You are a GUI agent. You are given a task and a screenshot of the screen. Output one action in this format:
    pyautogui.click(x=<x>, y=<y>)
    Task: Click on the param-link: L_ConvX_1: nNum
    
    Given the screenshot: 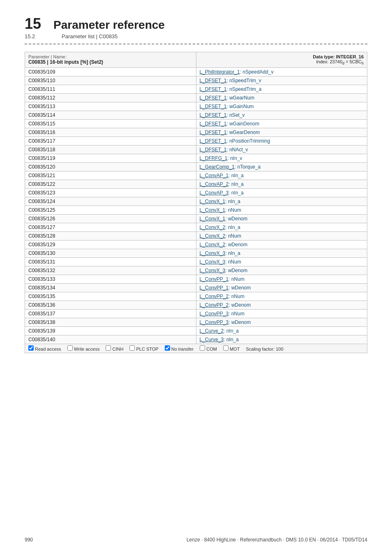 What is the action you would take?
    pyautogui.click(x=220, y=210)
    